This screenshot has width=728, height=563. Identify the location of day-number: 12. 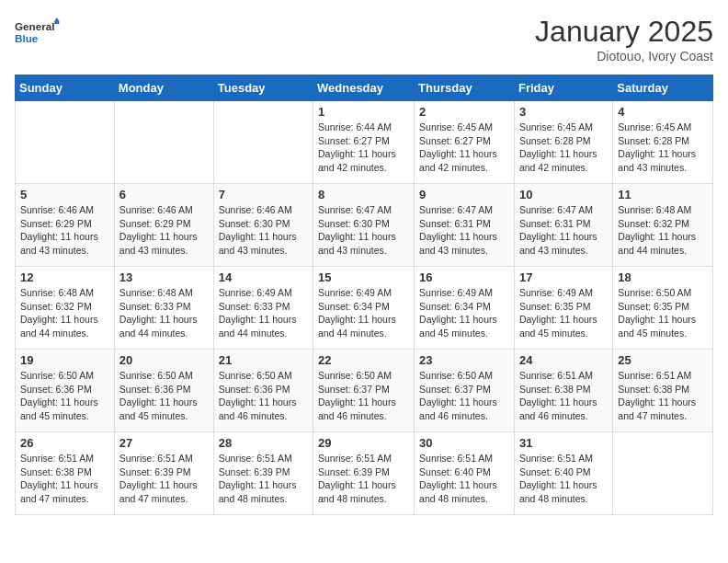
(64, 278).